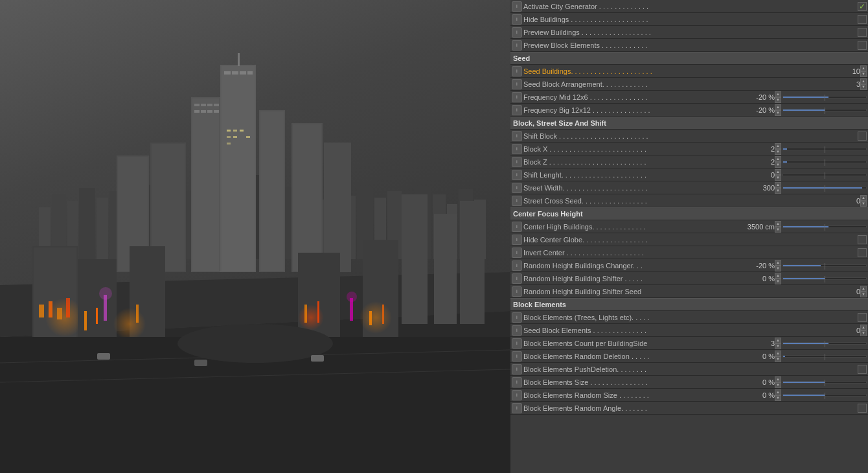  I want to click on property-row-frequency-big: iFrequency Big 12x12 . . . . . . . . . .…, so click(689, 110).